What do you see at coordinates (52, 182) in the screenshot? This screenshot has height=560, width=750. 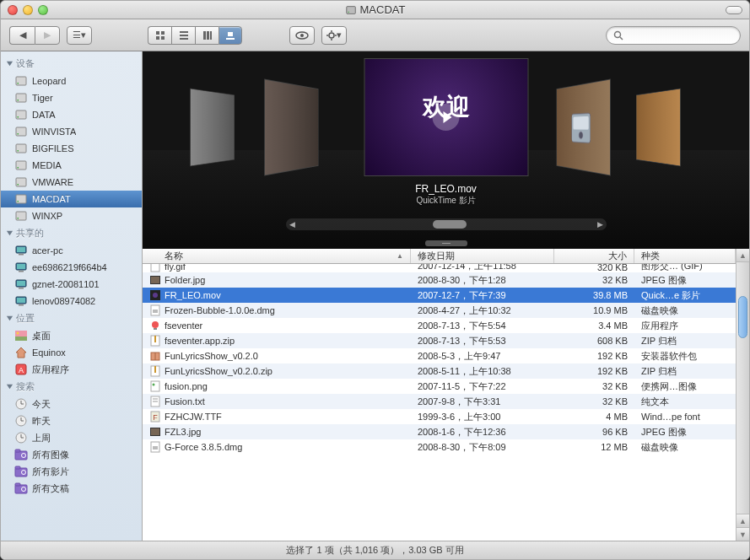 I see `sidebar-item-label: VMWARE` at bounding box center [52, 182].